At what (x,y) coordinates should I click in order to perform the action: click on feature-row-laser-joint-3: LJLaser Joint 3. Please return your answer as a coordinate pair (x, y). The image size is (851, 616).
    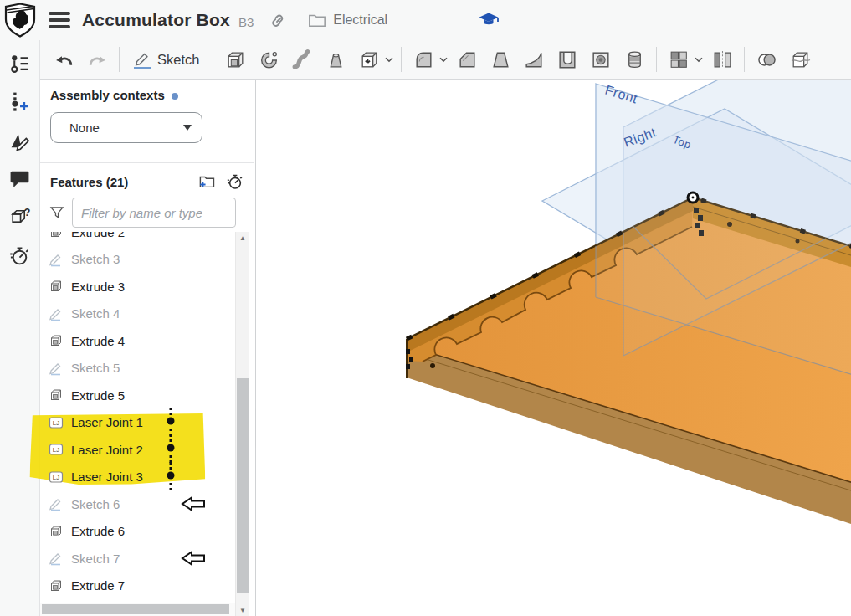
    Looking at the image, I should click on (137, 477).